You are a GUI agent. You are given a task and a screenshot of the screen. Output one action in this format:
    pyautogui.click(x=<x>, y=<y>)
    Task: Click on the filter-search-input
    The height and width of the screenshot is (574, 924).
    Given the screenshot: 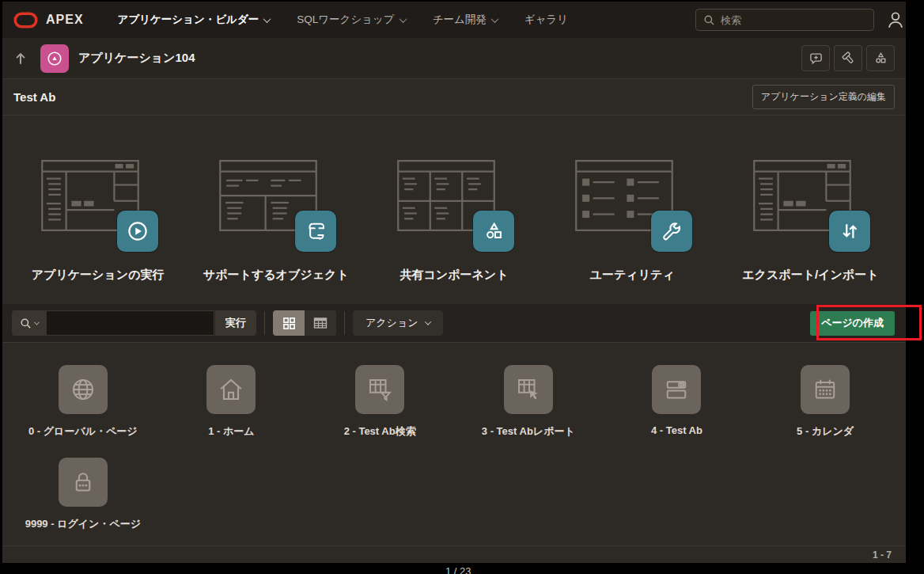 What is the action you would take?
    pyautogui.click(x=131, y=323)
    